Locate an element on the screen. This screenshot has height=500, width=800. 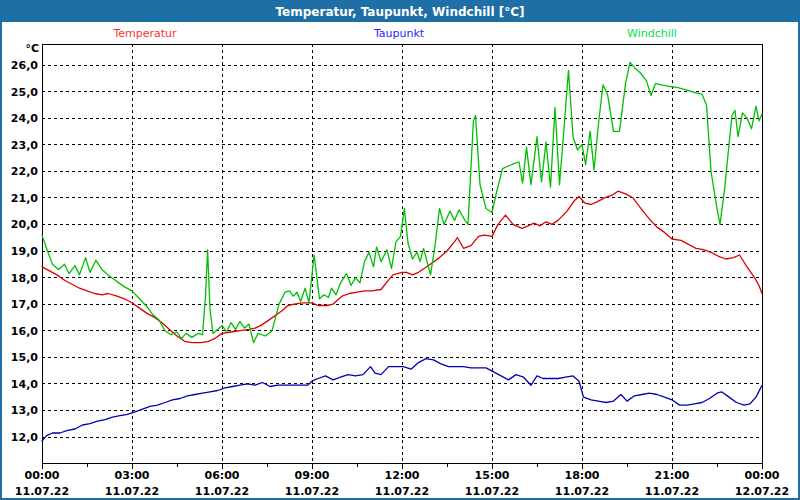
y-axis-labels: 26,025,024,023,022,021,020,019,018,017,0… is located at coordinates (25, 243).